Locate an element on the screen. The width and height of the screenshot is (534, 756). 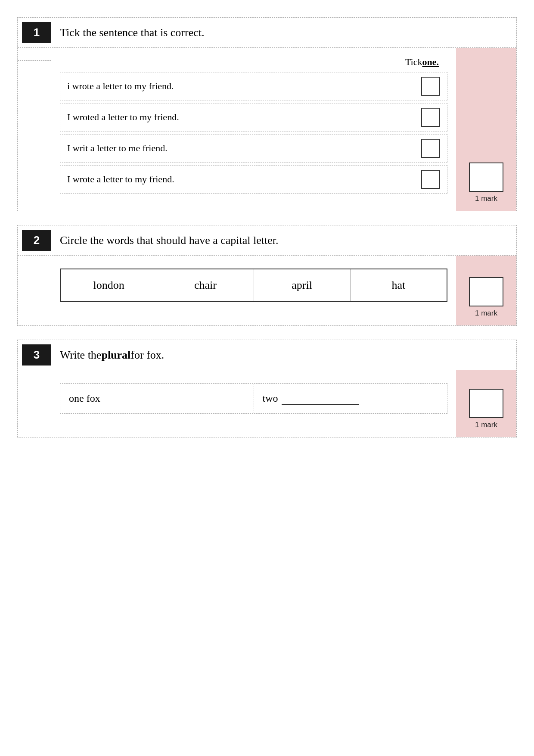
option-row-4: I wrote a letter to my friend. is located at coordinates (254, 179).